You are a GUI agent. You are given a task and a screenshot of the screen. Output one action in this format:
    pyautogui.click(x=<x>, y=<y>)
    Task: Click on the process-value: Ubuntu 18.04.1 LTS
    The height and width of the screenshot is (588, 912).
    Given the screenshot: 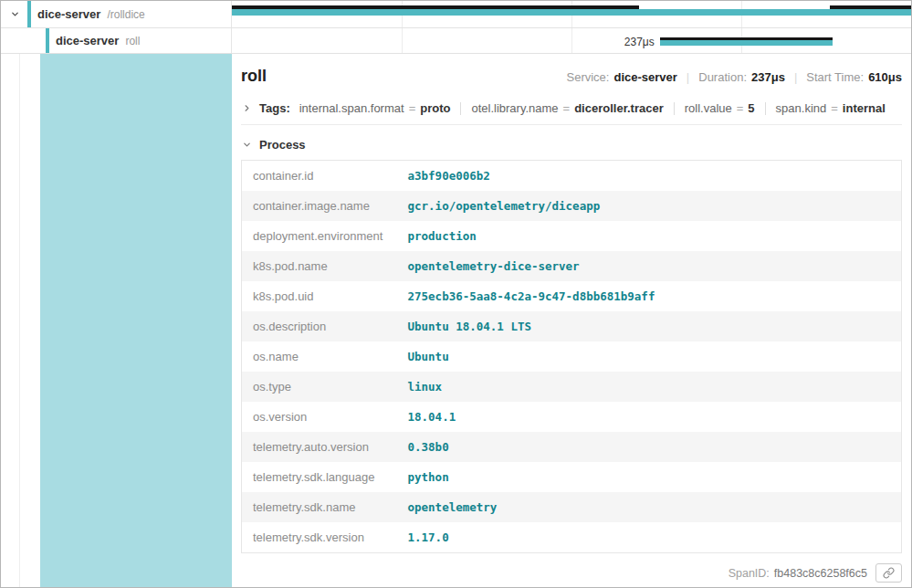 What is the action you would take?
    pyautogui.click(x=650, y=327)
    